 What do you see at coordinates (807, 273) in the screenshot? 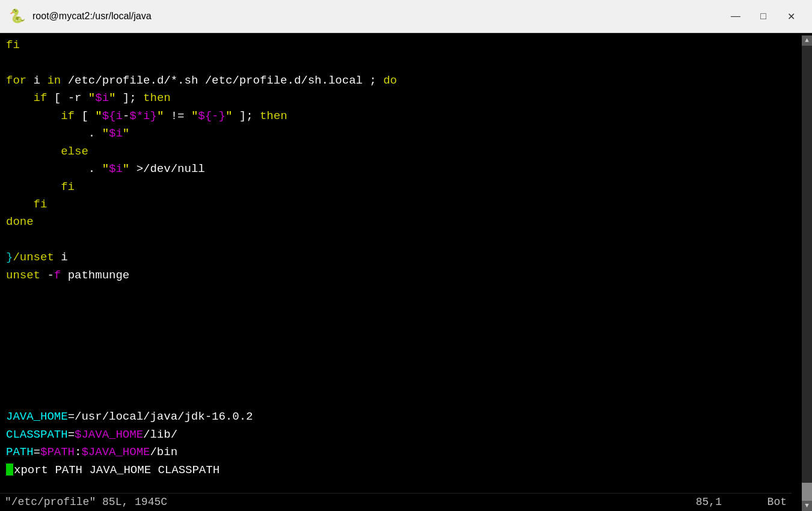
I see `scrollbar: ▲ ▼` at bounding box center [807, 273].